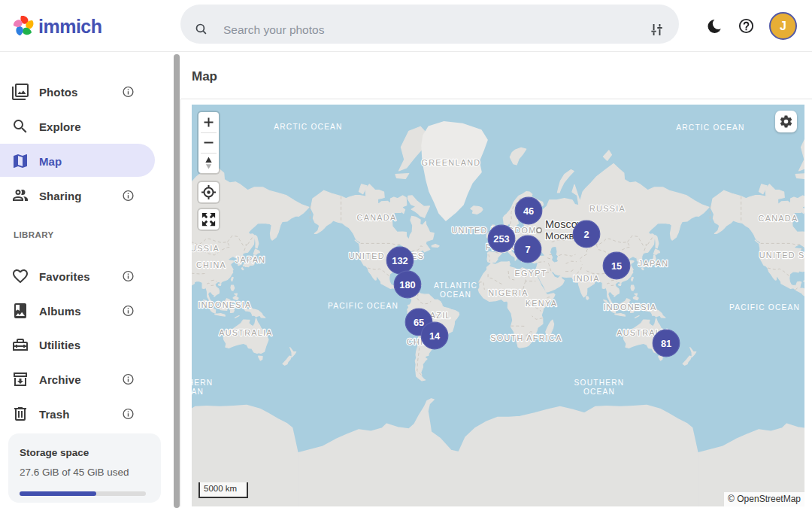 The height and width of the screenshot is (520, 812). I want to click on svg-text: 7, so click(528, 250).